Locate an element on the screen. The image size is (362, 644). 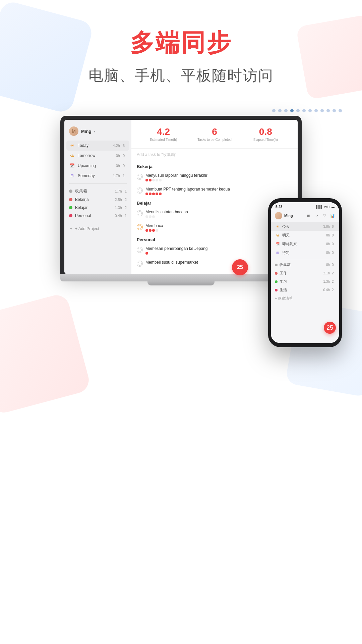
laptop-fab-count: 25 is located at coordinates (240, 267).